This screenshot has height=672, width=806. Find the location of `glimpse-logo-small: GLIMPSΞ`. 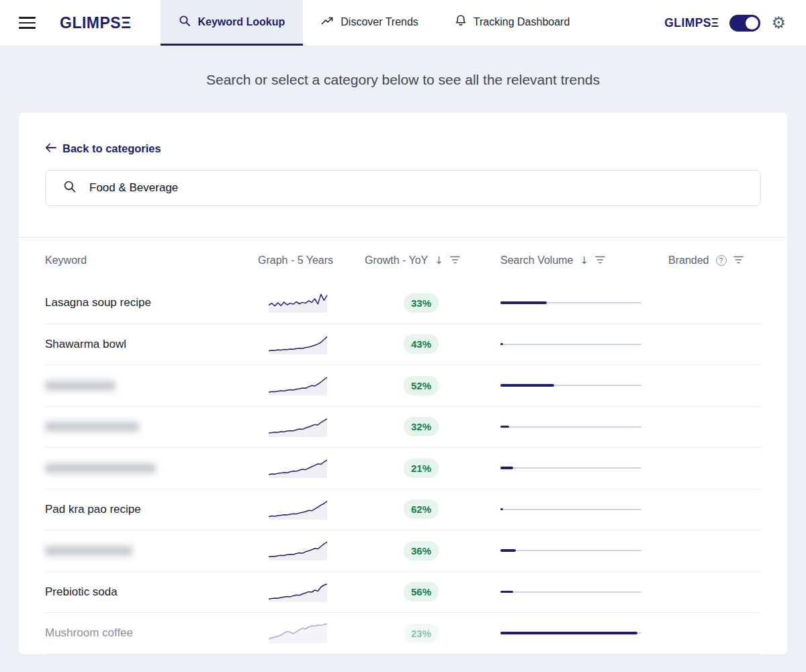

glimpse-logo-small: GLIMPSΞ is located at coordinates (692, 23).